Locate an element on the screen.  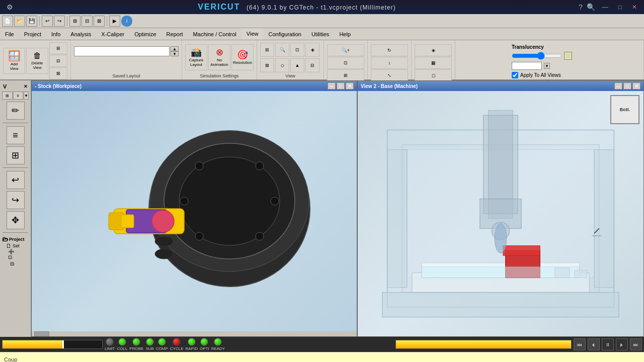
view-btn-7: ▲ is located at coordinates (297, 65).